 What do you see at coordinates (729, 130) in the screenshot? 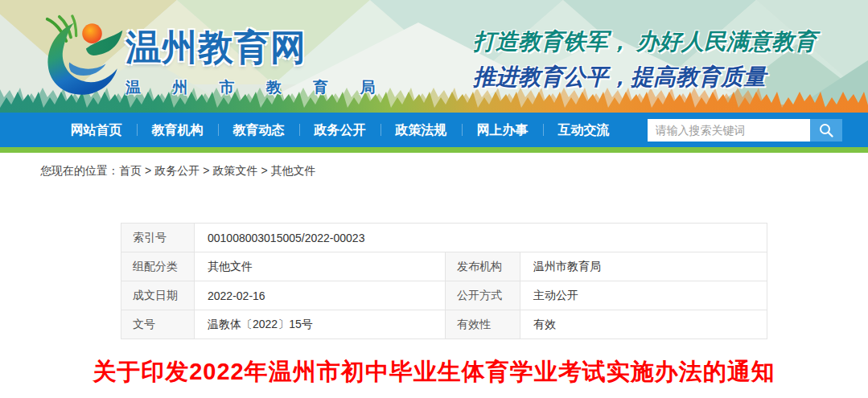
I see `search-input` at bounding box center [729, 130].